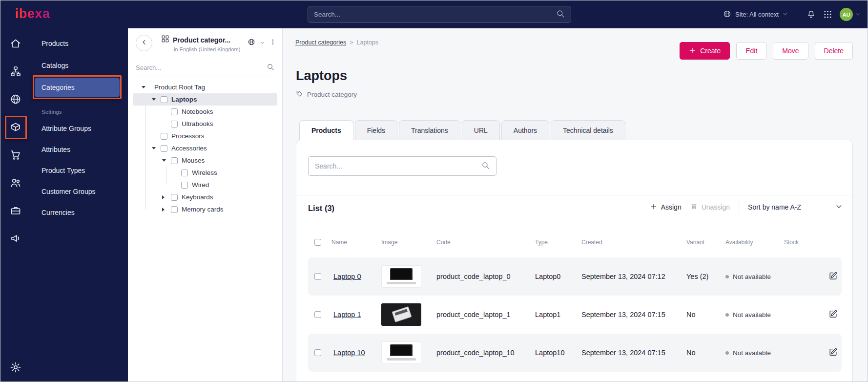 The image size is (868, 382). Describe the element at coordinates (16, 100) in the screenshot. I see `rail-site` at that location.